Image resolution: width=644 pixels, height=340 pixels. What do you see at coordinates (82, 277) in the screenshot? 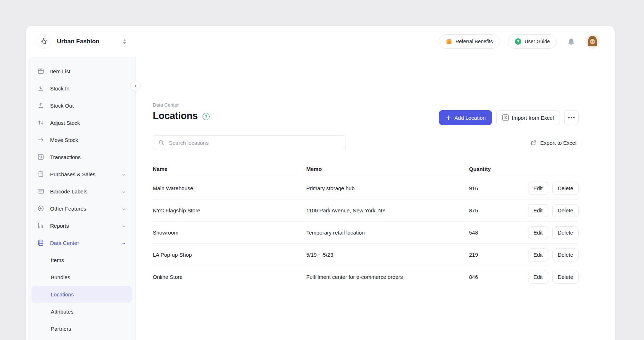
I see `sidebar-subitem-bundles: Bundles` at bounding box center [82, 277].